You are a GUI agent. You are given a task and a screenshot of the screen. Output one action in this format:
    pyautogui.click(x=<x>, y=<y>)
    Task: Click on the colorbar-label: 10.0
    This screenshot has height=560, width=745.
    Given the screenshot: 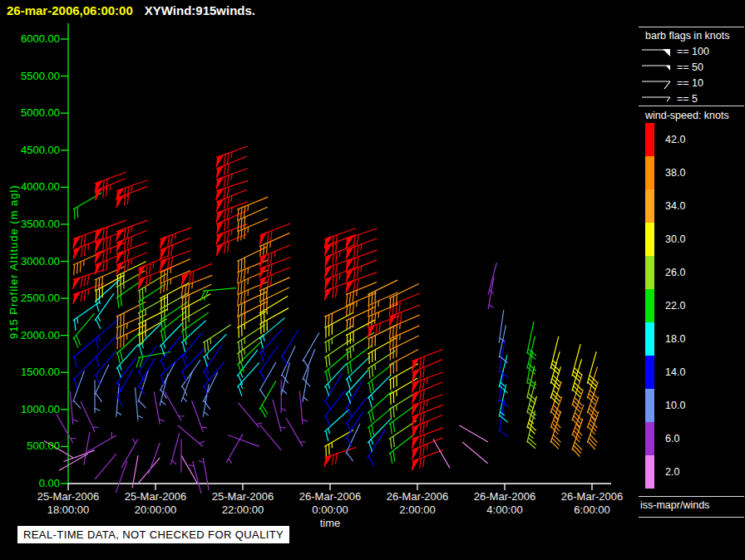 What is the action you would take?
    pyautogui.click(x=675, y=405)
    